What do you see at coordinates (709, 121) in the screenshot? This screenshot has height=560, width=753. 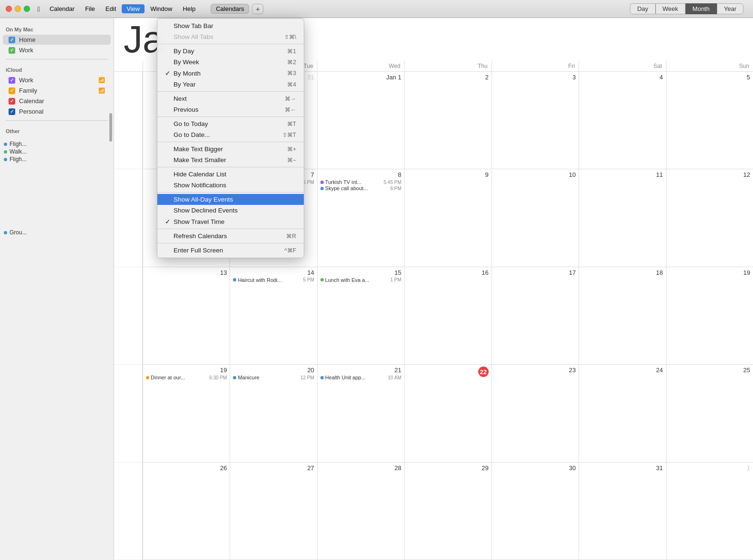 I see `cal-cell-jan5: 5` at bounding box center [709, 121].